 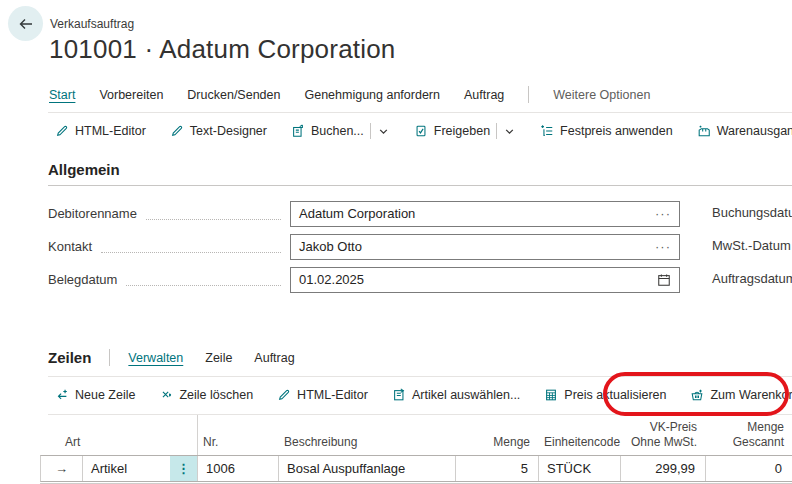 I want to click on general-section-heading: Allgemein, so click(x=420, y=174).